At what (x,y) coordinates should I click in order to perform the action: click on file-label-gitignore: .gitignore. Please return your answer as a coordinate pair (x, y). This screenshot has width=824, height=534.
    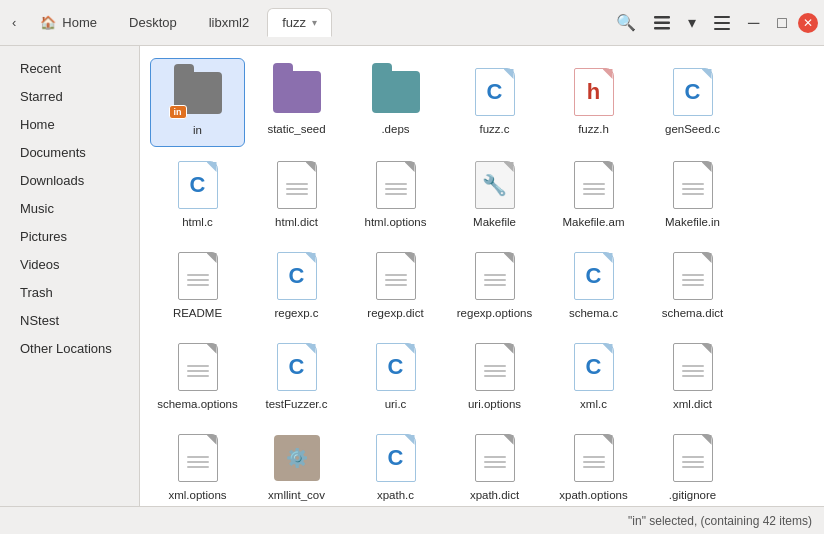
    Looking at the image, I should click on (692, 496).